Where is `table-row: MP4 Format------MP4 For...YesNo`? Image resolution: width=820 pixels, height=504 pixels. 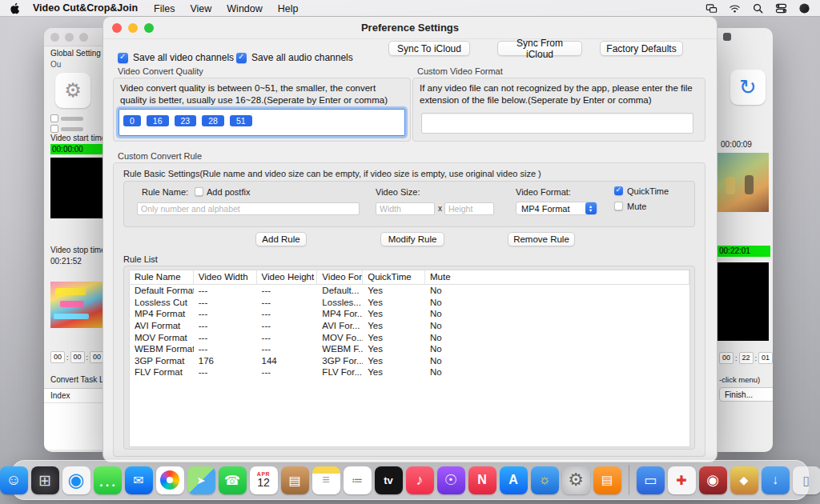
table-row: MP4 Format------MP4 For...YesNo is located at coordinates (410, 314).